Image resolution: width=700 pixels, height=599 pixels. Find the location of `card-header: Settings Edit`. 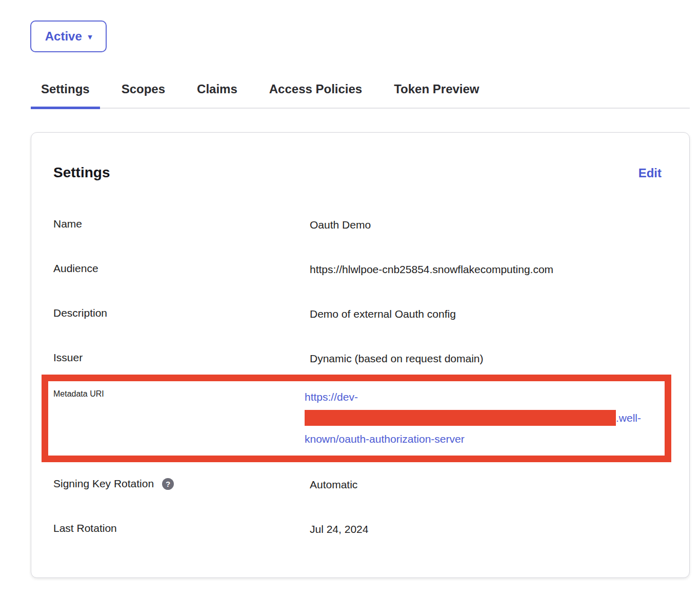

card-header: Settings Edit is located at coordinates (357, 173).